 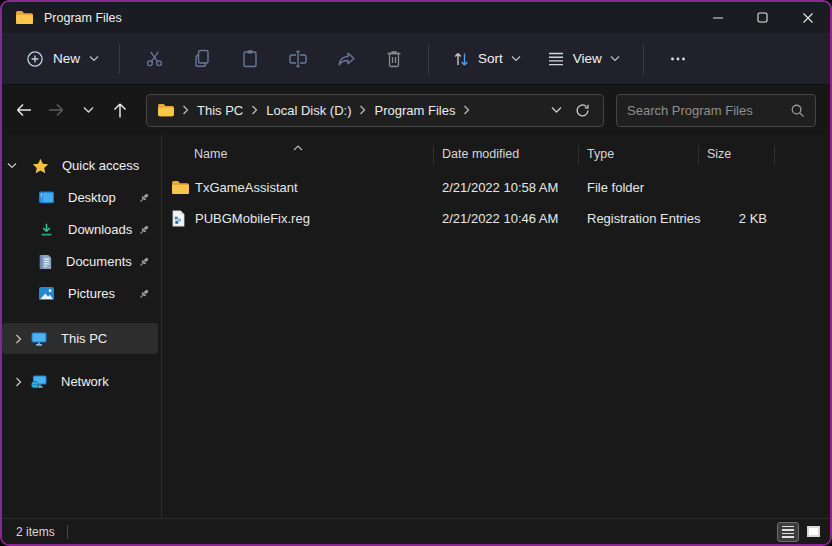 I want to click on copy-icon, so click(x=202, y=58).